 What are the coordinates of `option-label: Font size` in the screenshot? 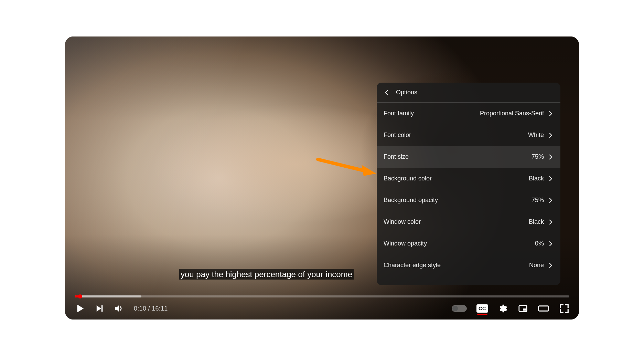 It's located at (396, 157).